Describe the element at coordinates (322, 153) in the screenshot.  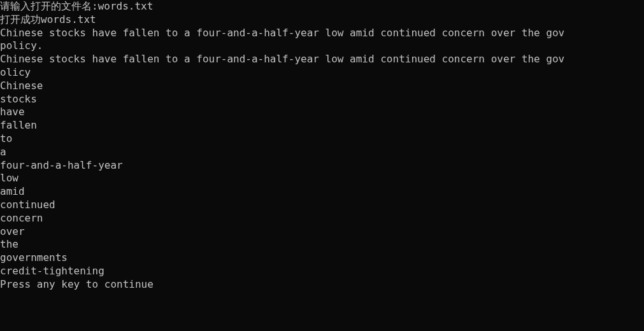
I see `output-line: a` at that location.